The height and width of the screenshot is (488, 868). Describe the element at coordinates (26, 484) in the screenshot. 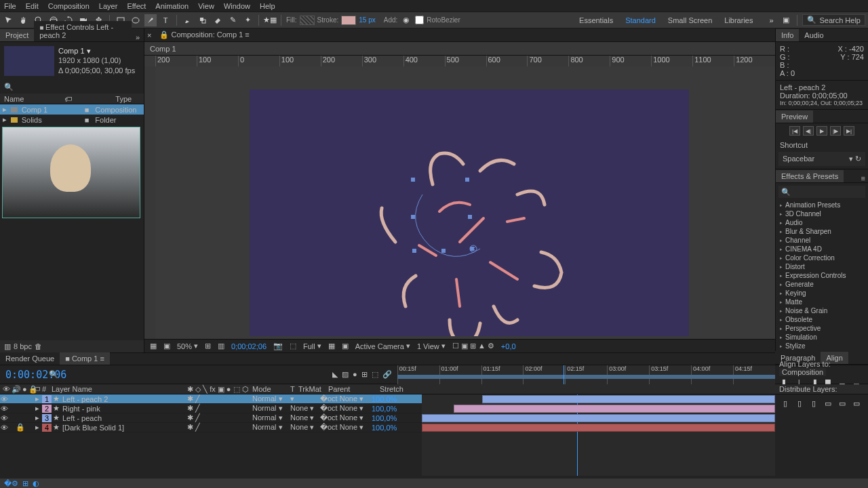

I see `toggle-modes-icon: ⊞` at that location.